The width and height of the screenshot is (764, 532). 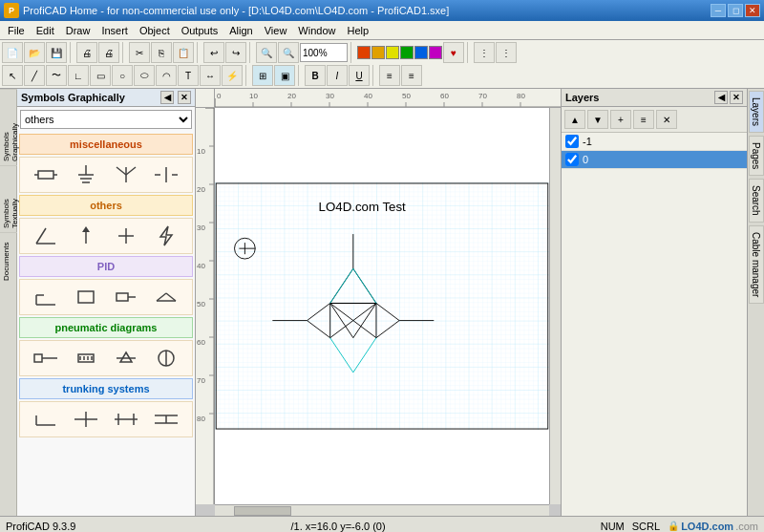 I want to click on menu-edit: Edit, so click(x=46, y=31).